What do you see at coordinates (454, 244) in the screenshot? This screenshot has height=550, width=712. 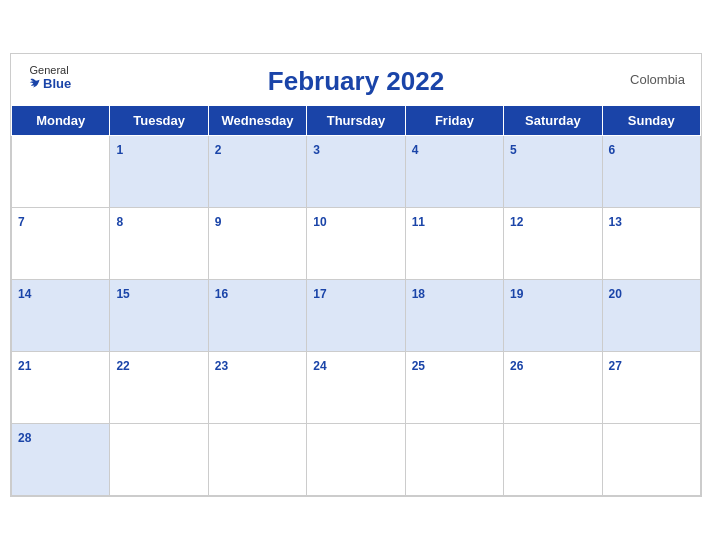 I see `calendar-day-cell: 11` at bounding box center [454, 244].